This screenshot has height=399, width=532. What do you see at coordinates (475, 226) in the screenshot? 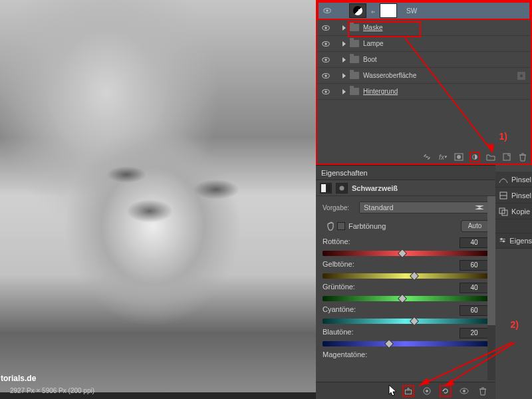
I see `auto-button: Auto` at bounding box center [475, 226].